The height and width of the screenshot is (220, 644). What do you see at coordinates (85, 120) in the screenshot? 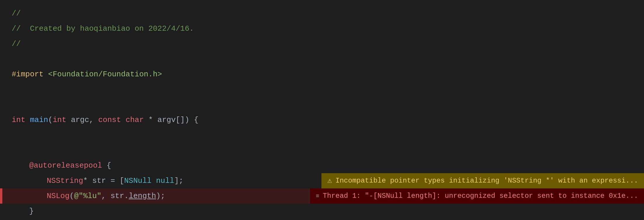
I see `argc-param: argc,` at bounding box center [85, 120].